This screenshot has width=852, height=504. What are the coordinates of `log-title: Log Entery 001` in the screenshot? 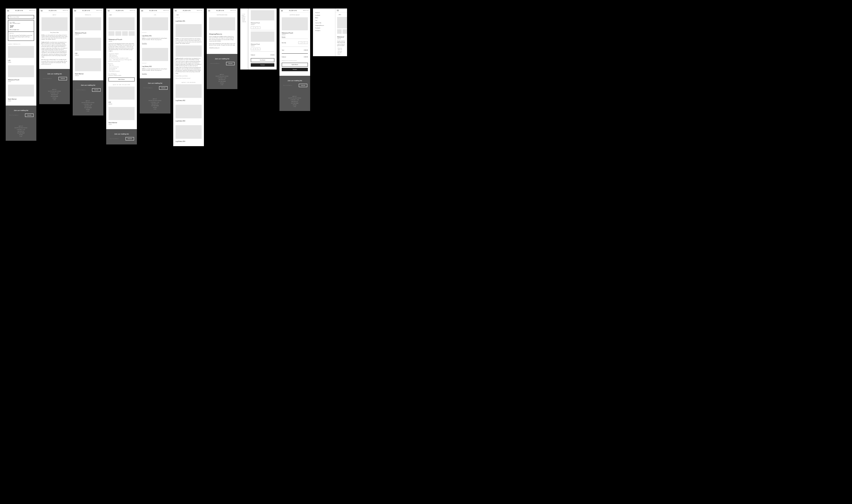 It's located at (155, 36).